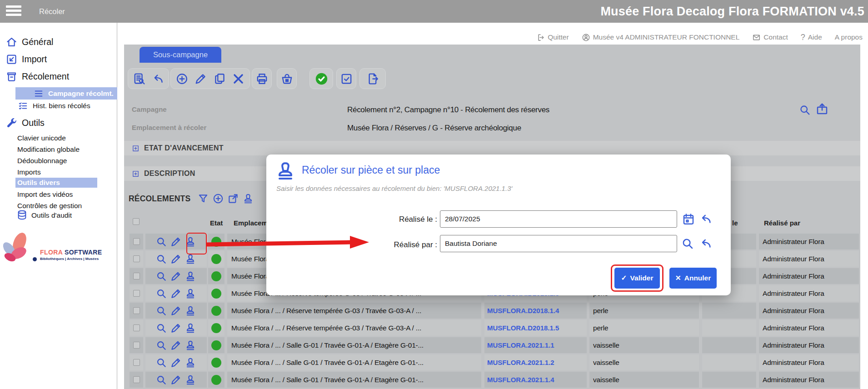  Describe the element at coordinates (58, 42) in the screenshot. I see `sidebar-item-g-n-ral: Général` at that location.